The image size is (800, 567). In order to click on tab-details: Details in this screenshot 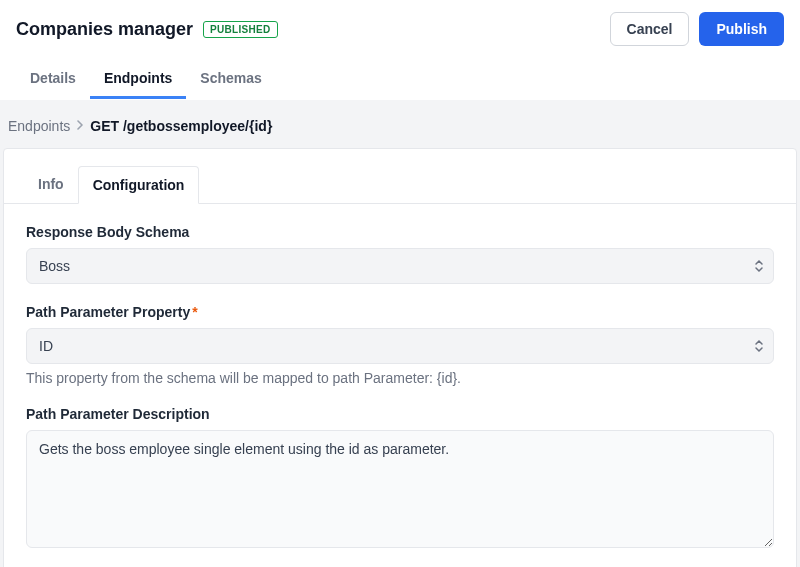, I will do `click(53, 80)`.